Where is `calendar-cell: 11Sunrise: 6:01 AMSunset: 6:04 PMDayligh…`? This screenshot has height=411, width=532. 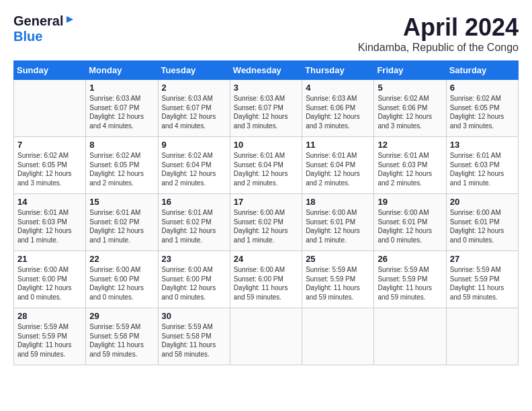 calendar-cell: 11Sunrise: 6:01 AMSunset: 6:04 PMDayligh… is located at coordinates (339, 165).